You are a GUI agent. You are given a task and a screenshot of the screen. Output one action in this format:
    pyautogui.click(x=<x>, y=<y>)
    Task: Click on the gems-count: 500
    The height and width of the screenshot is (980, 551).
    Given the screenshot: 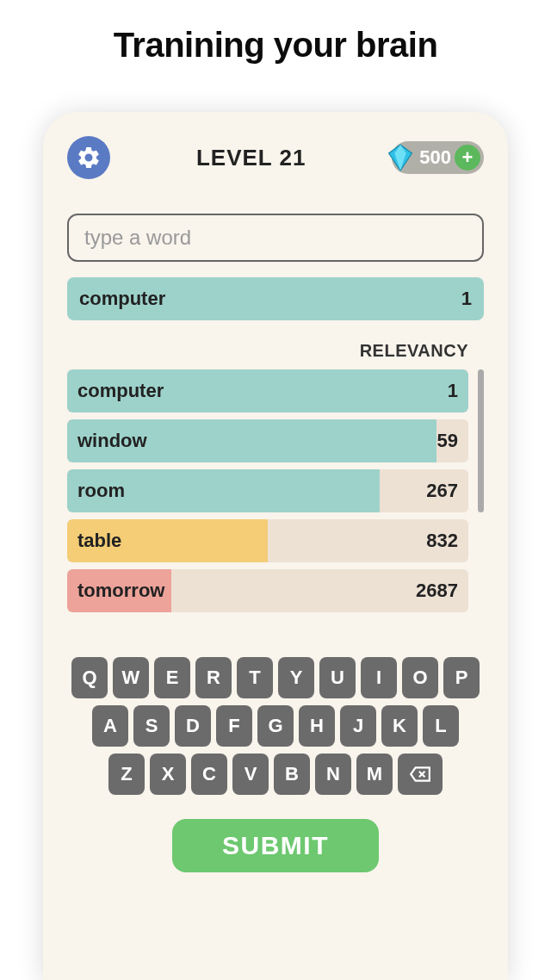 What is the action you would take?
    pyautogui.click(x=436, y=158)
    